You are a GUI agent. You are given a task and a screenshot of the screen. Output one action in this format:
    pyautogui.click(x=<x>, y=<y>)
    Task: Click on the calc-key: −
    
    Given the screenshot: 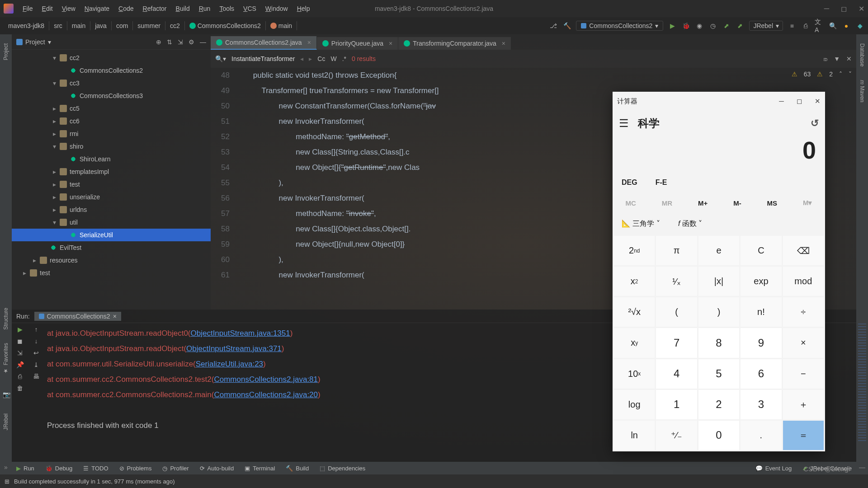 What is the action you would take?
    pyautogui.click(x=803, y=374)
    